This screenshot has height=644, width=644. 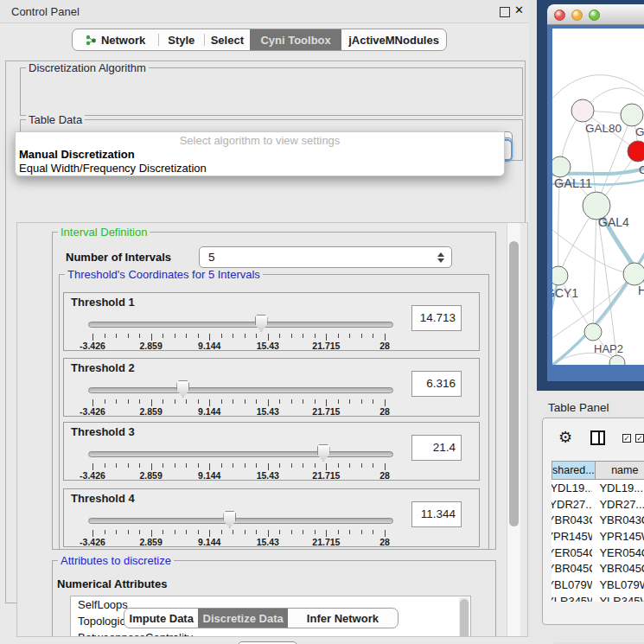 What do you see at coordinates (598, 437) in the screenshot?
I see `columns-icon` at bounding box center [598, 437].